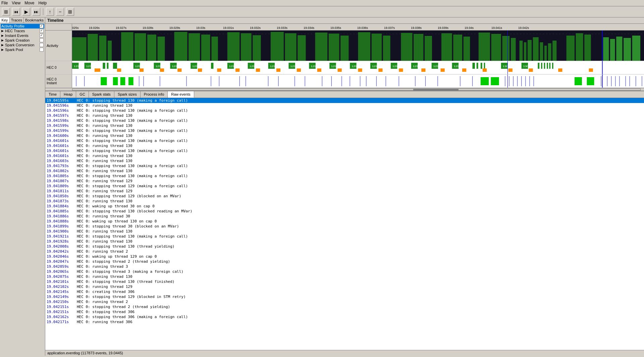 The height and width of the screenshot is (357, 644). I want to click on event-row: 19.042065sHEC 0: stopping thread 3 (maki…, so click(345, 272).